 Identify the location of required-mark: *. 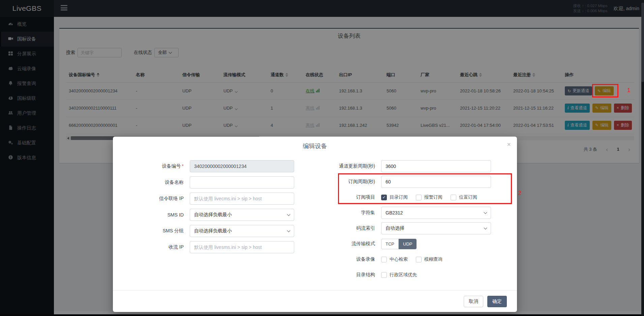
(183, 166).